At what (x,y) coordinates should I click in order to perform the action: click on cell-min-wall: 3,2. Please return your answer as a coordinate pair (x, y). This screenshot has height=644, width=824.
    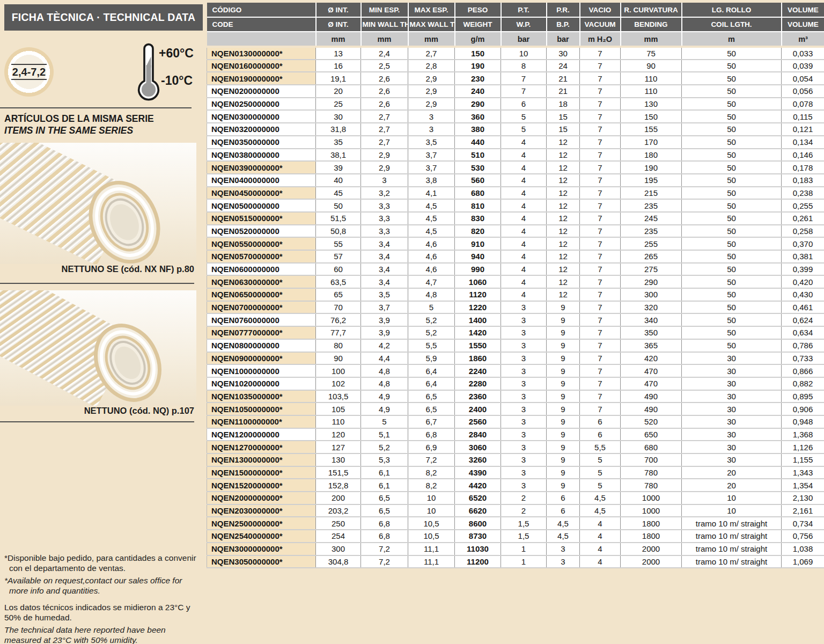
    Looking at the image, I should click on (385, 193).